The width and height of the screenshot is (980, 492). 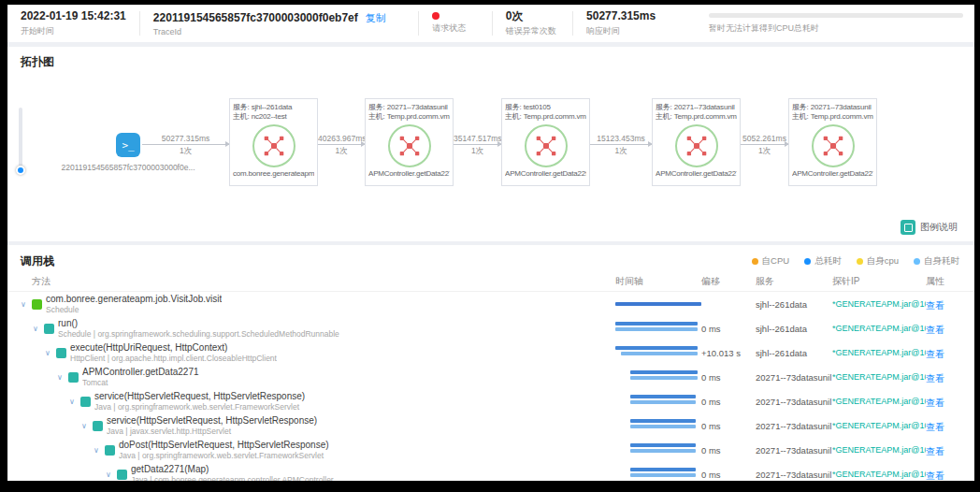 I want to click on legend-help-button: 图例说明, so click(x=930, y=227).